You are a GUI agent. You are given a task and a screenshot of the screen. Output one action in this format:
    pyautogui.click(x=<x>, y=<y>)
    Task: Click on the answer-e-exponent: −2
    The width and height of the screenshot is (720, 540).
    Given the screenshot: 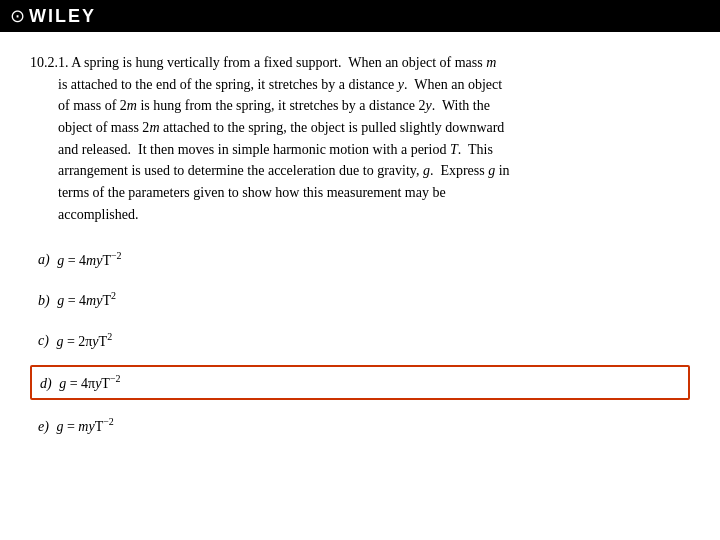 What is the action you would take?
    pyautogui.click(x=108, y=422)
    